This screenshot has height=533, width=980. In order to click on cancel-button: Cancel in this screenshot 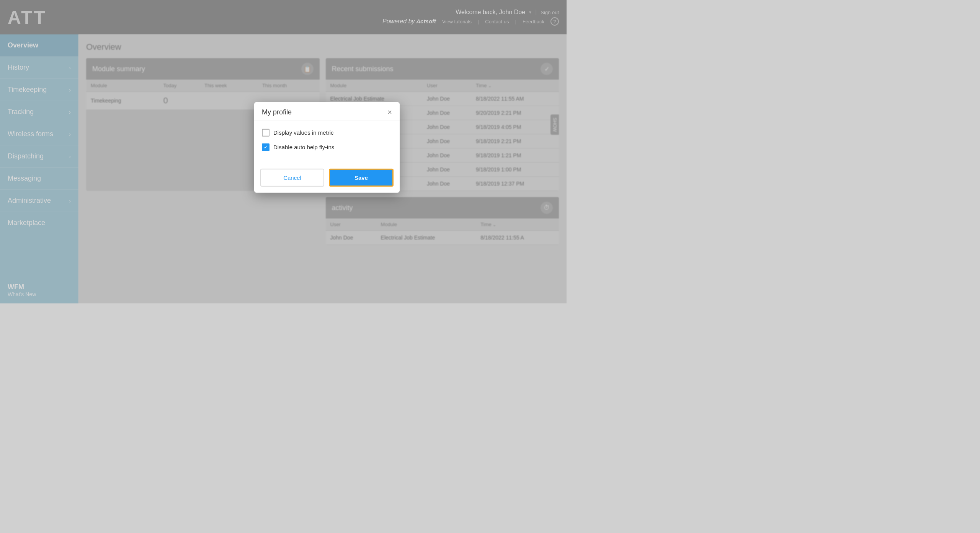, I will do `click(292, 178)`.